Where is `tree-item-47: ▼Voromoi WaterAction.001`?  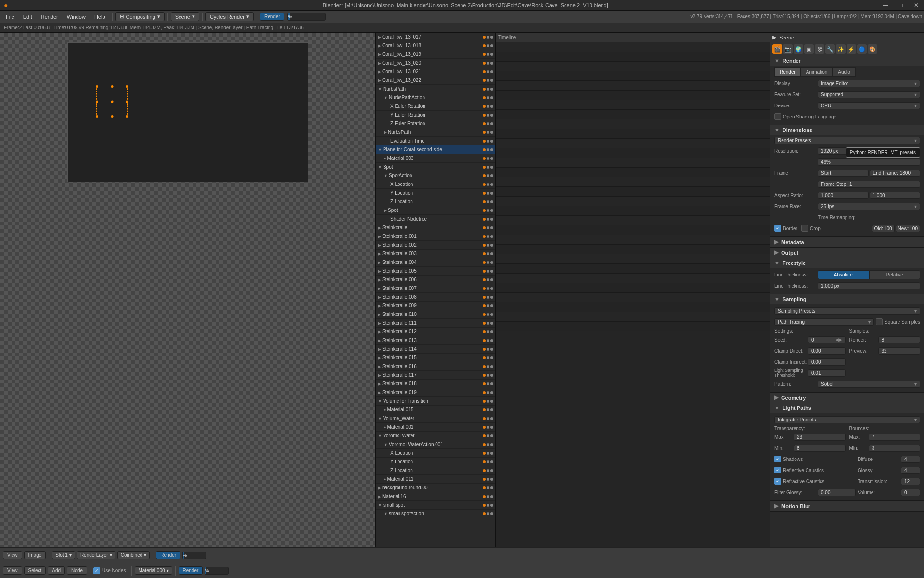
tree-item-47: ▼Voromoi WaterAction.001 is located at coordinates (436, 445).